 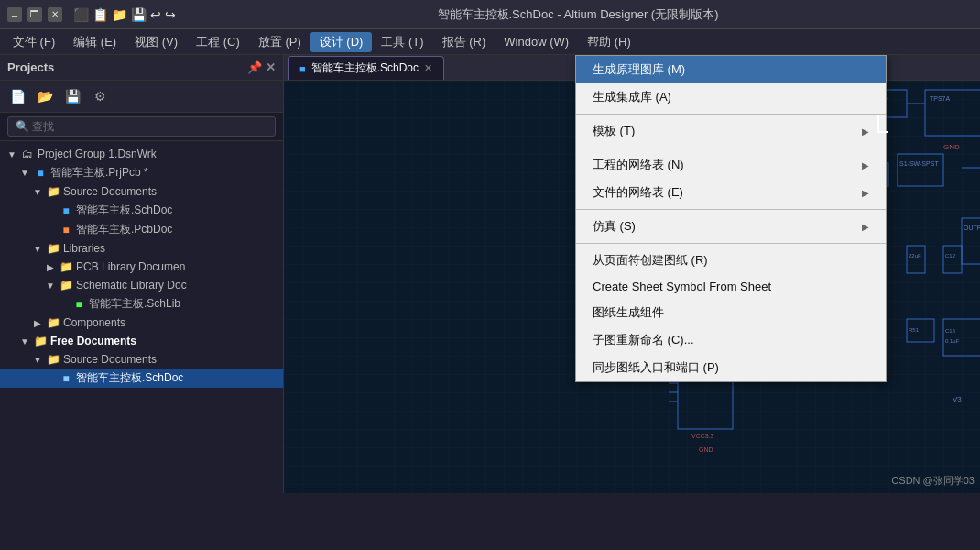 I want to click on dropdown-item-simulation: 仿真 (S) ▶, so click(x=731, y=226).